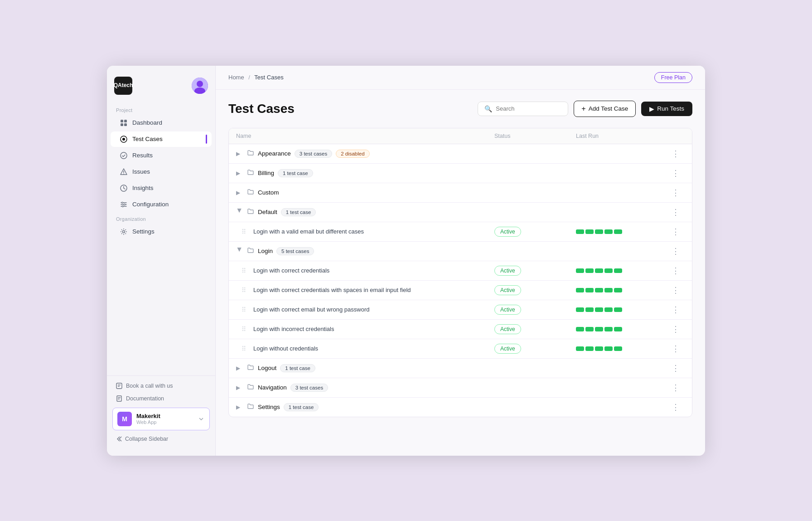 The image size is (812, 521). What do you see at coordinates (460, 251) in the screenshot?
I see `folder-row-login: ▶ Login 5 test cases ⋮` at bounding box center [460, 251].